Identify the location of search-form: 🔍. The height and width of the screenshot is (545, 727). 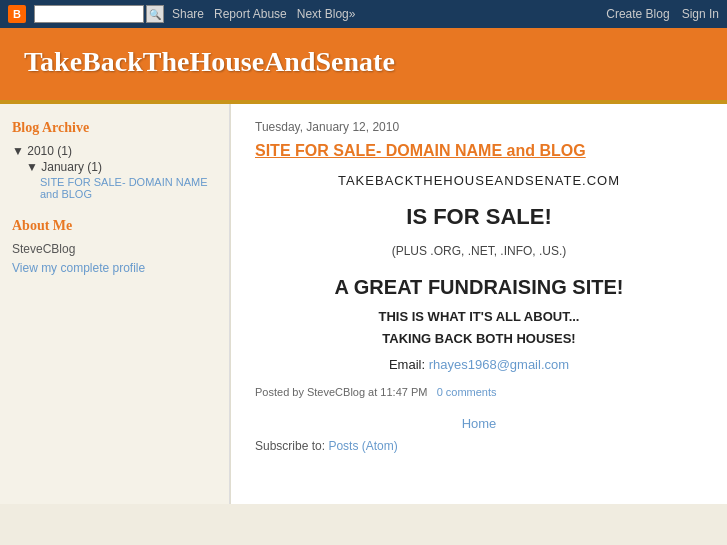
(99, 14).